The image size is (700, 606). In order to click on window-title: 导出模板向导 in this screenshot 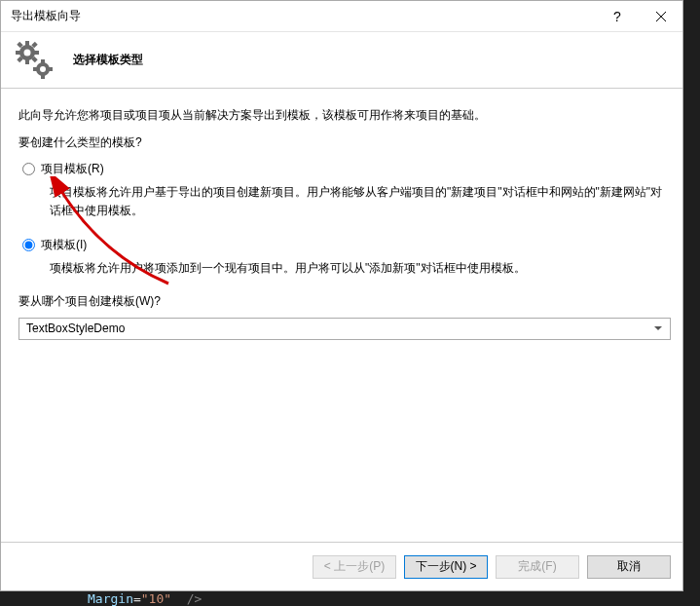, I will do `click(303, 16)`.